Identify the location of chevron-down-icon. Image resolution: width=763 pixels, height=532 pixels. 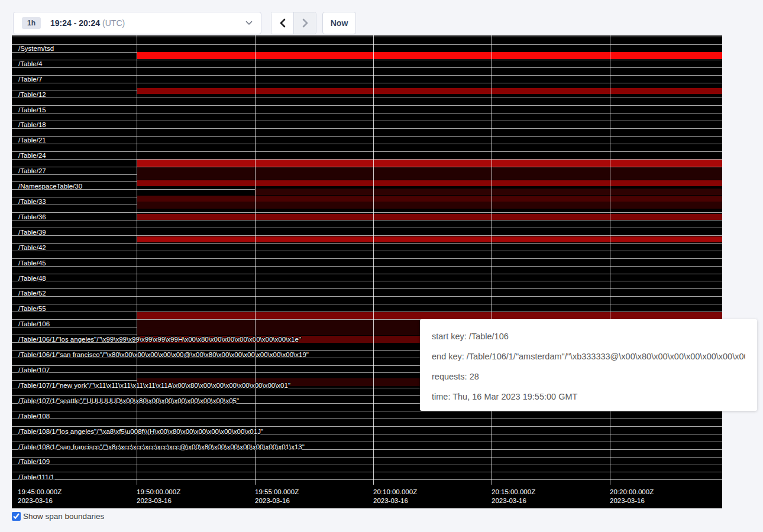
(249, 23).